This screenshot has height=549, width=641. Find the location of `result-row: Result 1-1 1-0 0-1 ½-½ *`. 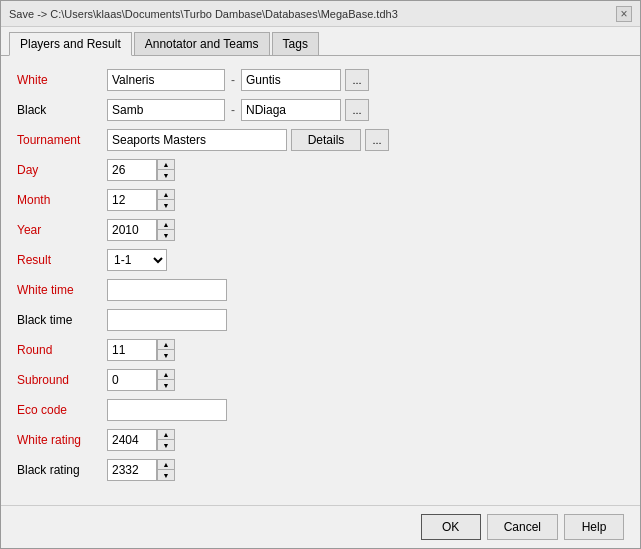

result-row: Result 1-1 1-0 0-1 ½-½ * is located at coordinates (320, 260).